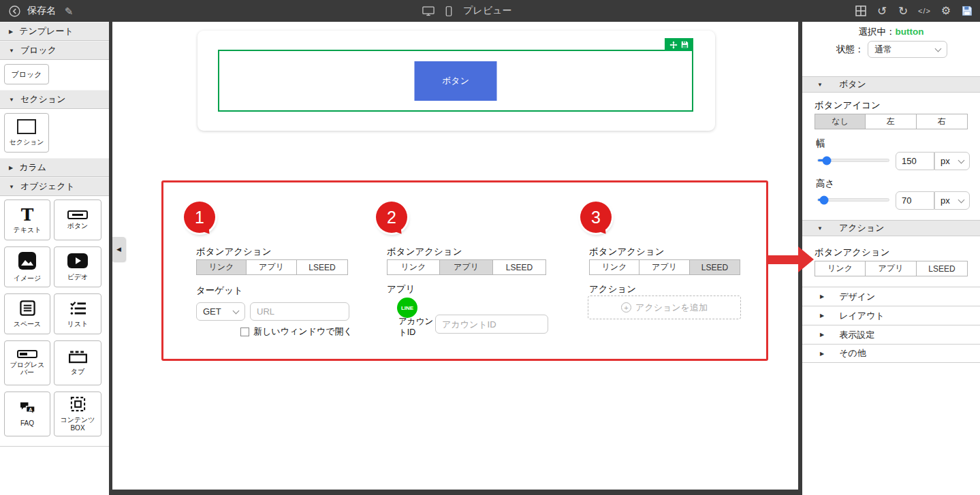 The width and height of the screenshot is (980, 495). I want to click on object-item-tab: タブ, so click(78, 363).